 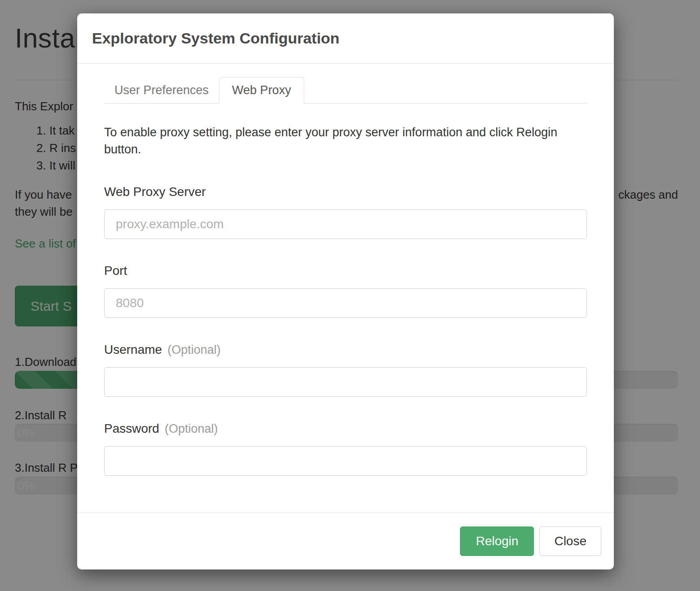 What do you see at coordinates (346, 224) in the screenshot?
I see `web-proxy-server-input` at bounding box center [346, 224].